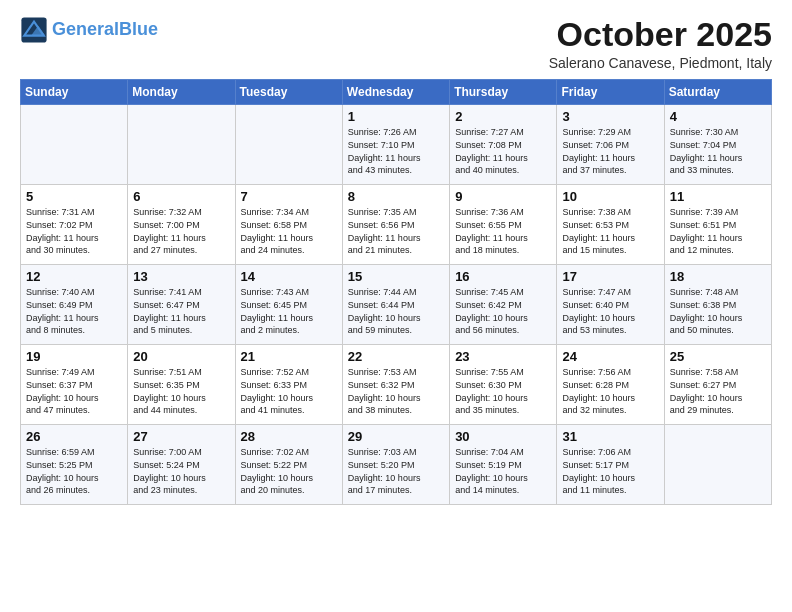 Image resolution: width=792 pixels, height=612 pixels. What do you see at coordinates (610, 196) in the screenshot?
I see `day-number: 10` at bounding box center [610, 196].